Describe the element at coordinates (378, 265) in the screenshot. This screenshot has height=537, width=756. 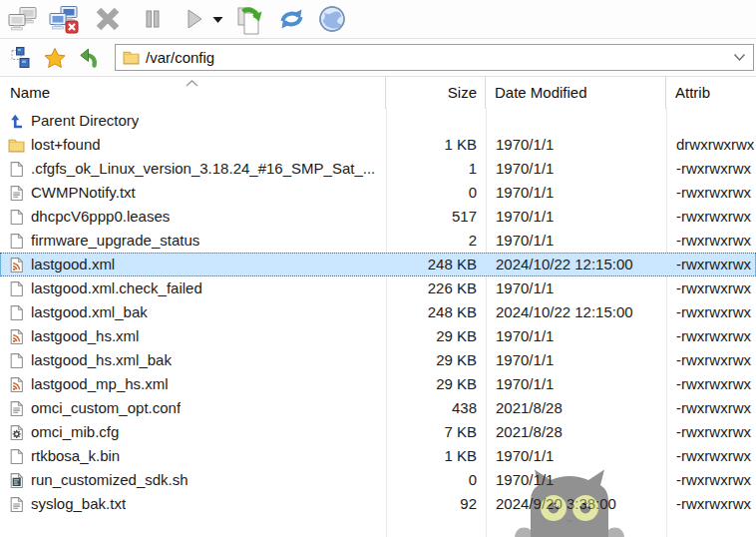
I see `file-row: lastgood.xml248 KB2024/10/22 12:15:00-rw…` at that location.